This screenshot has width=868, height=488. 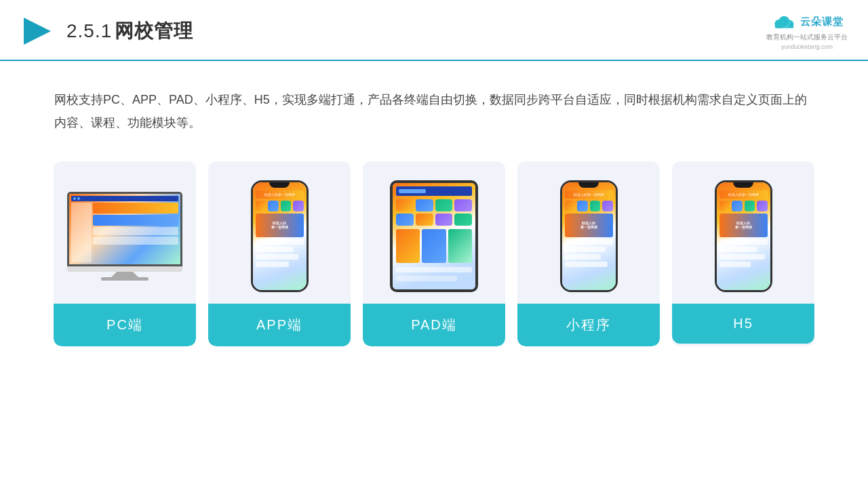 I want to click on card-app-image: 职进人的第一堂网课 职进人的第一堂网课, so click(x=279, y=232).